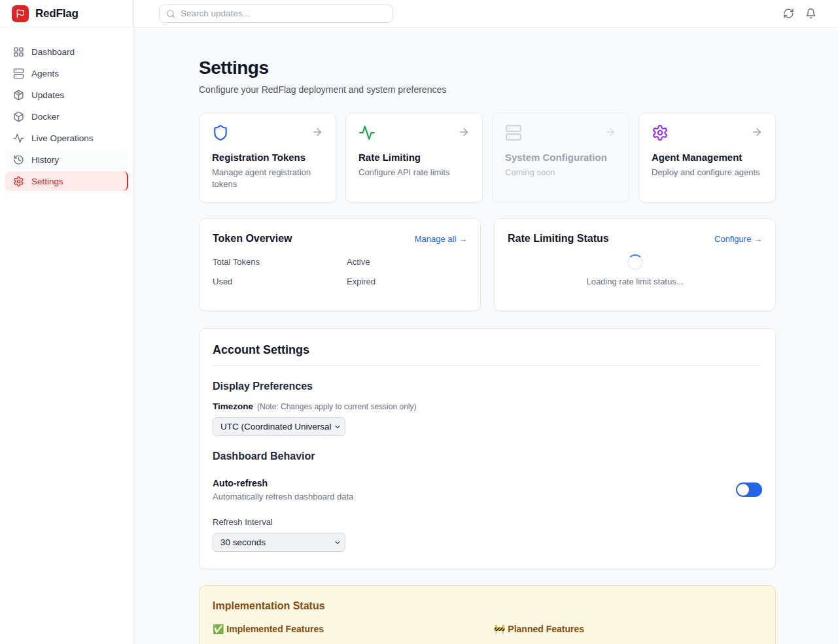 This screenshot has width=838, height=644. What do you see at coordinates (487, 354) in the screenshot?
I see `account-settings-title: Account Settings` at bounding box center [487, 354].